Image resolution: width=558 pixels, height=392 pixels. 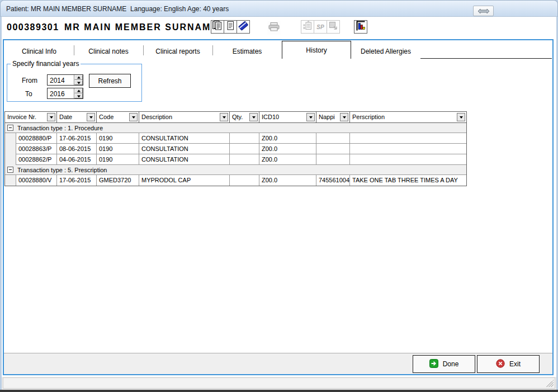 What do you see at coordinates (333, 27) in the screenshot?
I see `report-arrow-icon` at bounding box center [333, 27].